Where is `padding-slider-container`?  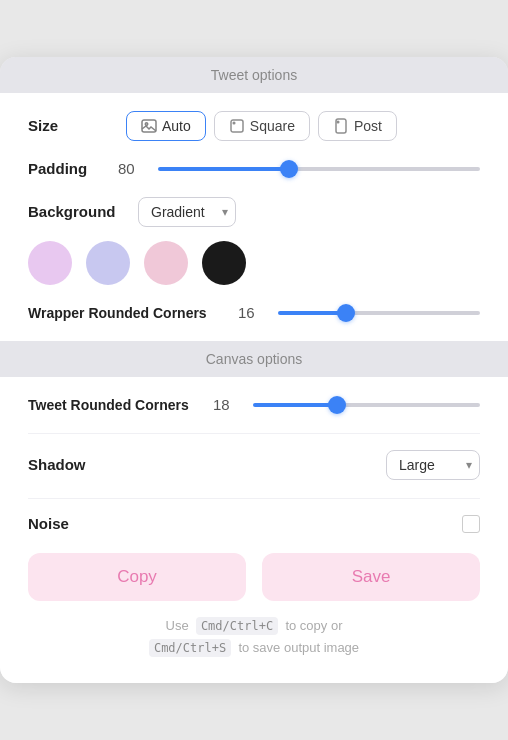 padding-slider-container is located at coordinates (319, 169).